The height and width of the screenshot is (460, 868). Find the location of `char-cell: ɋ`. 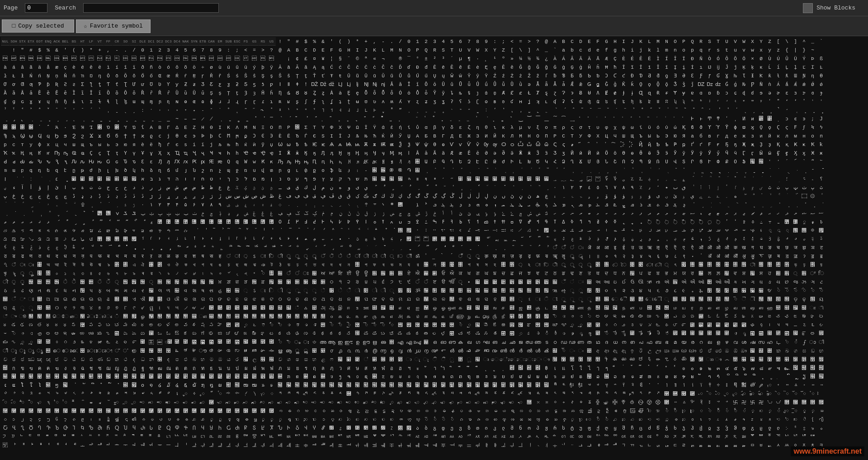

char-cell: ɋ is located at coordinates (649, 93).